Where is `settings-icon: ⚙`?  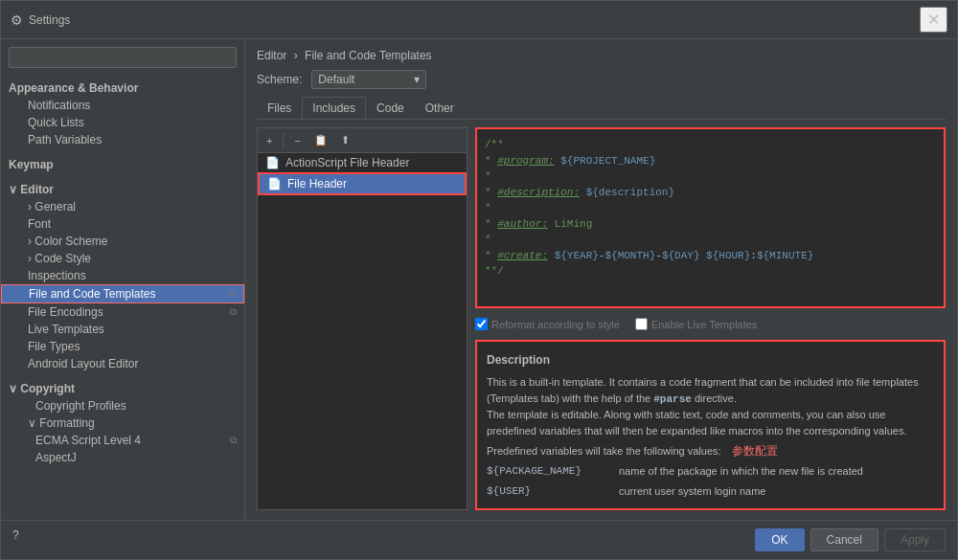 settings-icon: ⚙ is located at coordinates (17, 20).